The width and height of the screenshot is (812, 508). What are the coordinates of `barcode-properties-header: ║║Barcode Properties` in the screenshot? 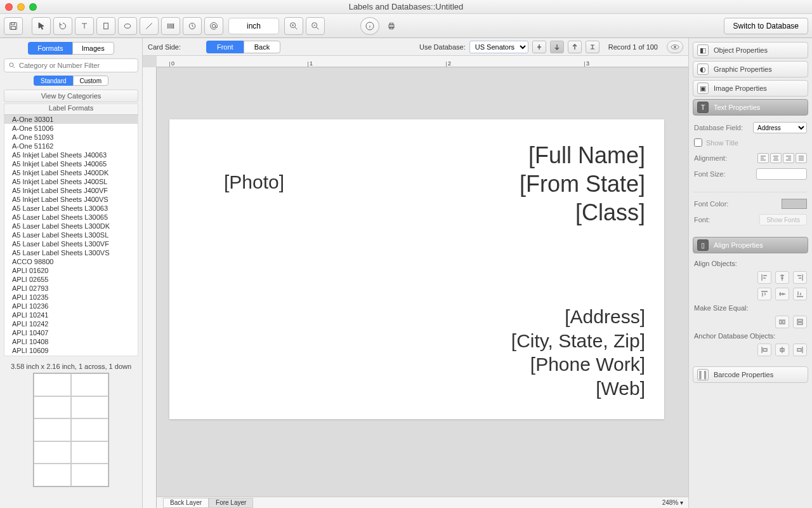 It's located at (750, 375).